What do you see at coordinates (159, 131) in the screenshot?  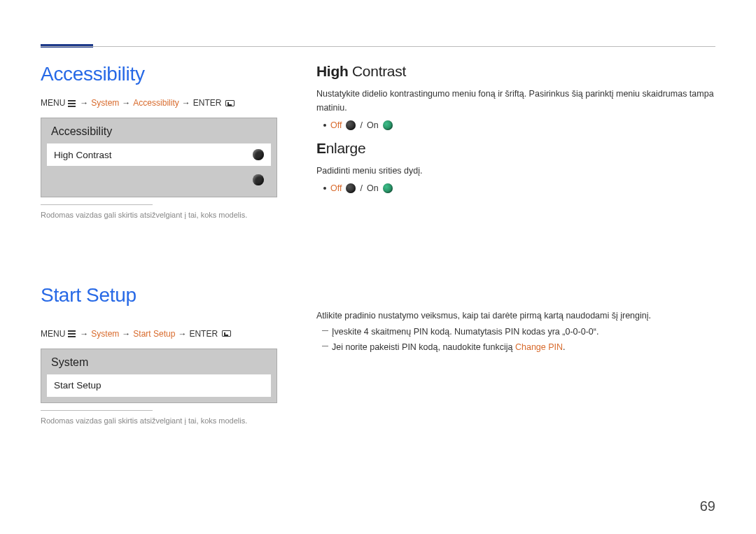 I see `panel-title: Accessibility` at bounding box center [159, 131].